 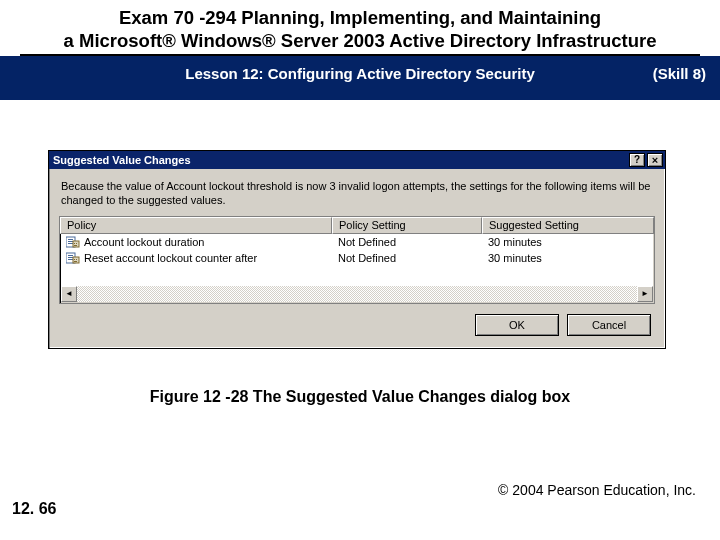 I want to click on cell-policy-text: Account lockout duration, so click(x=144, y=242).